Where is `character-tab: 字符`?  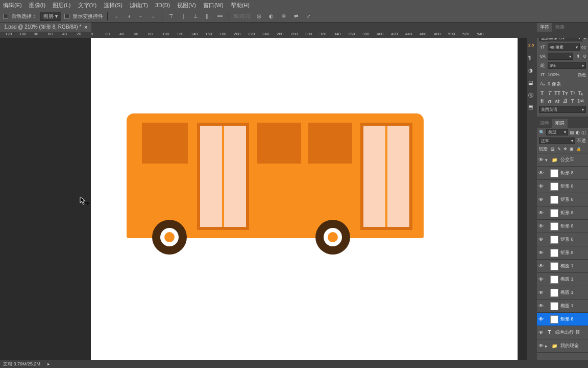 character-tab: 字符 is located at coordinates (545, 28).